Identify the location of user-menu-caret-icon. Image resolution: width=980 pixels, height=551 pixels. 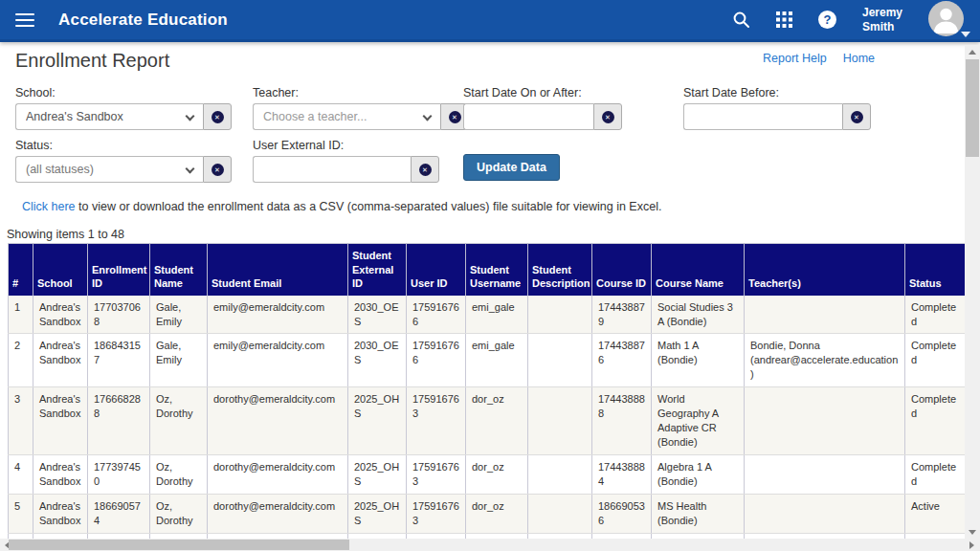
(966, 34).